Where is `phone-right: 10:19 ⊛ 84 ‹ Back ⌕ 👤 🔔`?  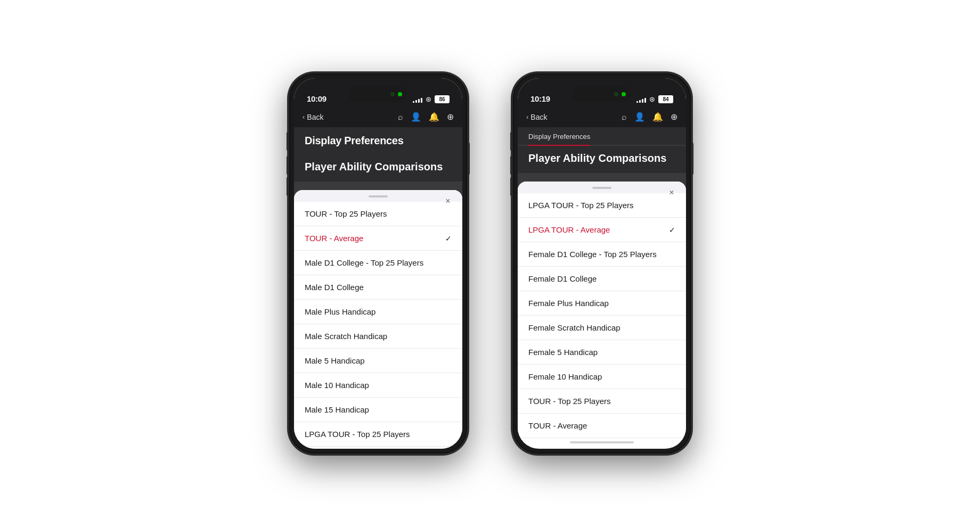
phone-right: 10:19 ⊛ 84 ‹ Back ⌕ 👤 🔔 is located at coordinates (602, 264).